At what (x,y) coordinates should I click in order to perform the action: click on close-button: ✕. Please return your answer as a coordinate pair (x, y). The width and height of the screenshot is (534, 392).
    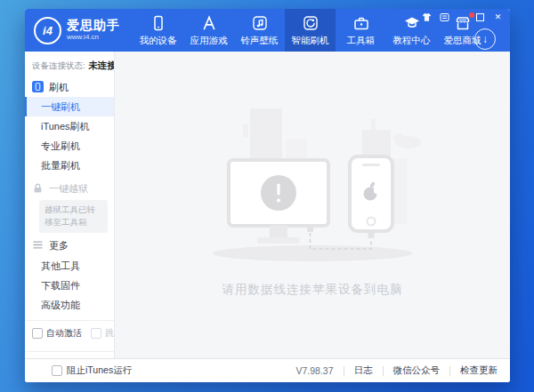
    Looking at the image, I should click on (498, 17).